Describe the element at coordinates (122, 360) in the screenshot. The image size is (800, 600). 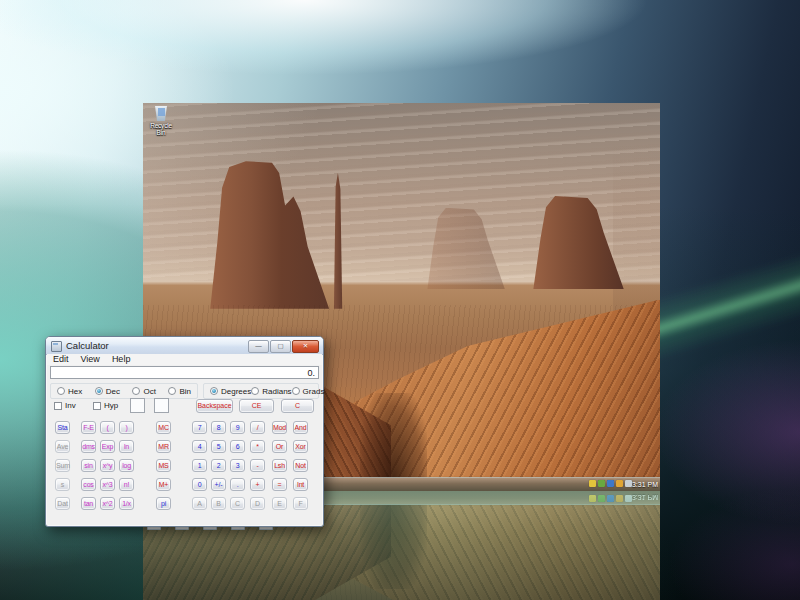
I see `menu-help: Help` at that location.